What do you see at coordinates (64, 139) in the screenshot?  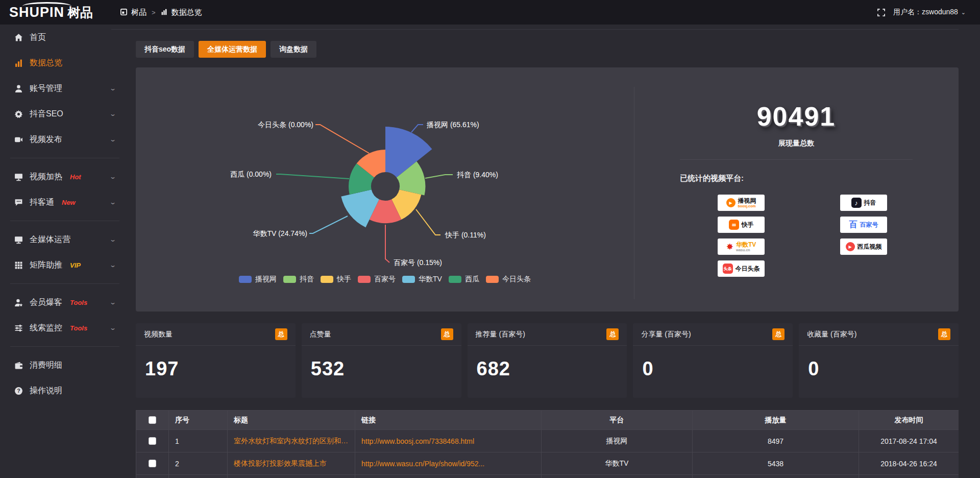 I see `sidebar-item-视频发布: 视频发布⌄` at bounding box center [64, 139].